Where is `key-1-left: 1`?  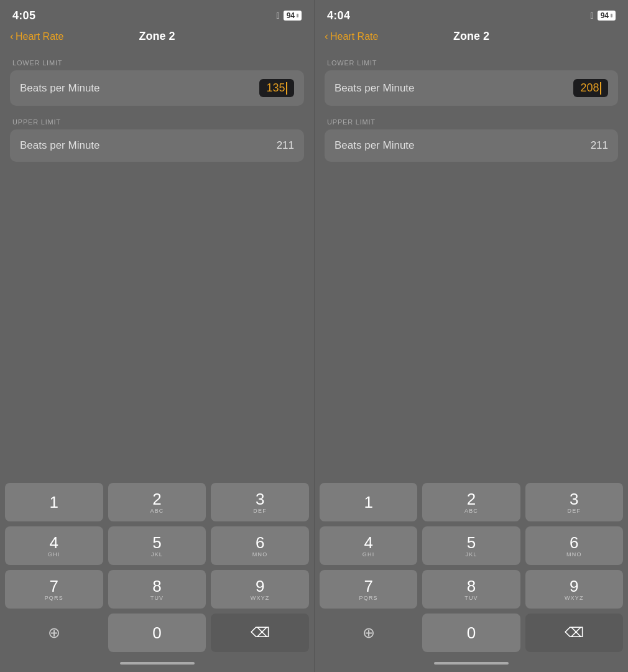
key-1-left: 1 is located at coordinates (54, 502).